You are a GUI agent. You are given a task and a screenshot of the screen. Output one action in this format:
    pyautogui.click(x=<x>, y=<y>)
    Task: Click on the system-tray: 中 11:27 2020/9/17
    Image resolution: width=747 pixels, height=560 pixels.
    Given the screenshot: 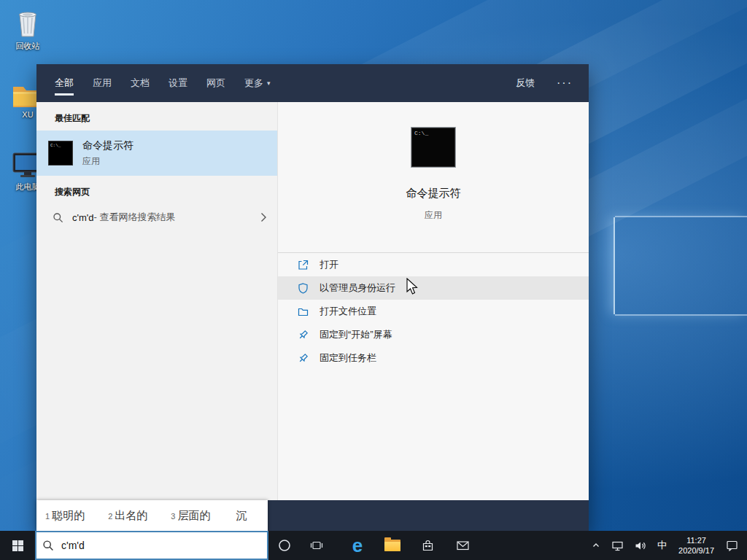 What is the action you would take?
    pyautogui.click(x=667, y=545)
    